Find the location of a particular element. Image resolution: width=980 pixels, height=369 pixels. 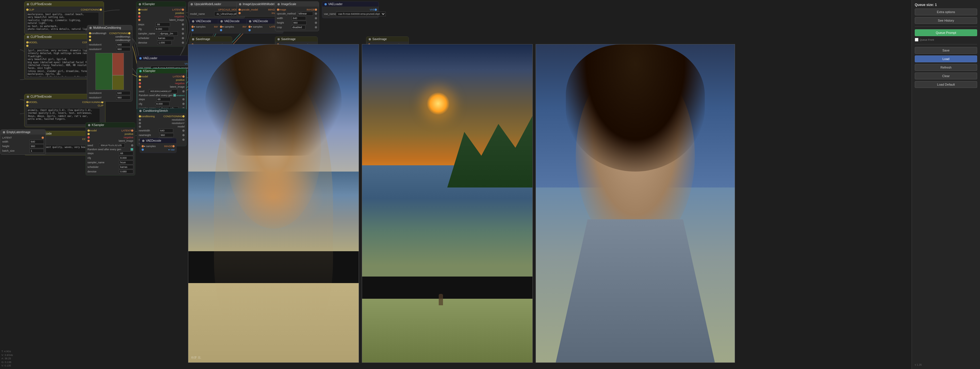

port-scheduler3 is located at coordinates (183, 38).